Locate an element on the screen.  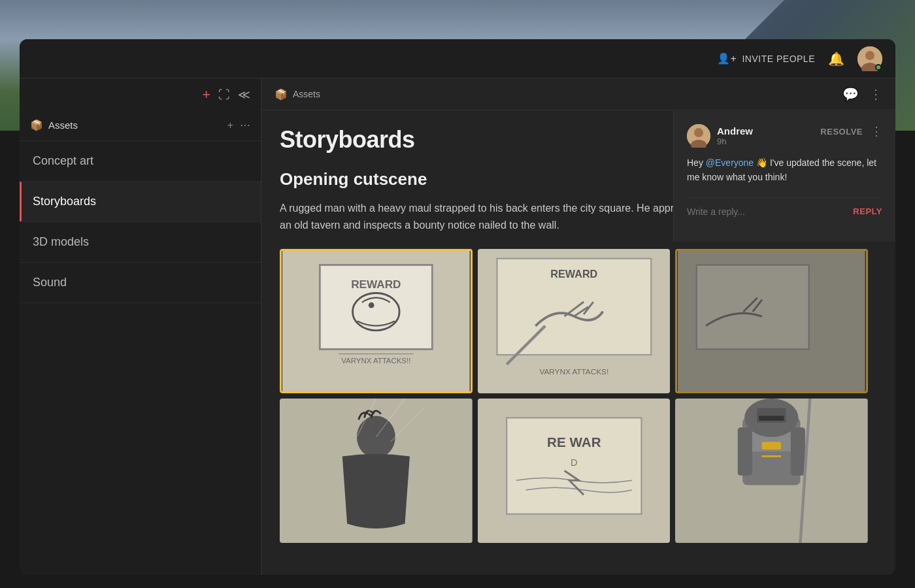
invite-label: INVITE PEOPLE is located at coordinates (778, 59).